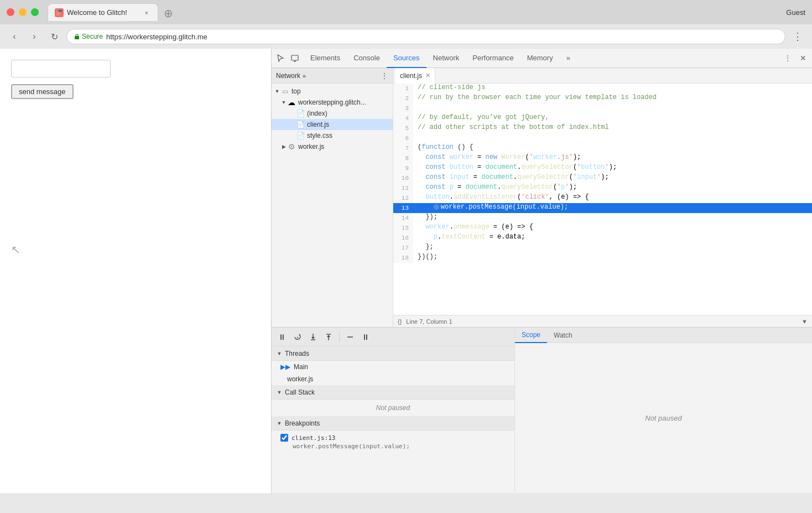  What do you see at coordinates (61, 69) in the screenshot?
I see `message-input` at bounding box center [61, 69].